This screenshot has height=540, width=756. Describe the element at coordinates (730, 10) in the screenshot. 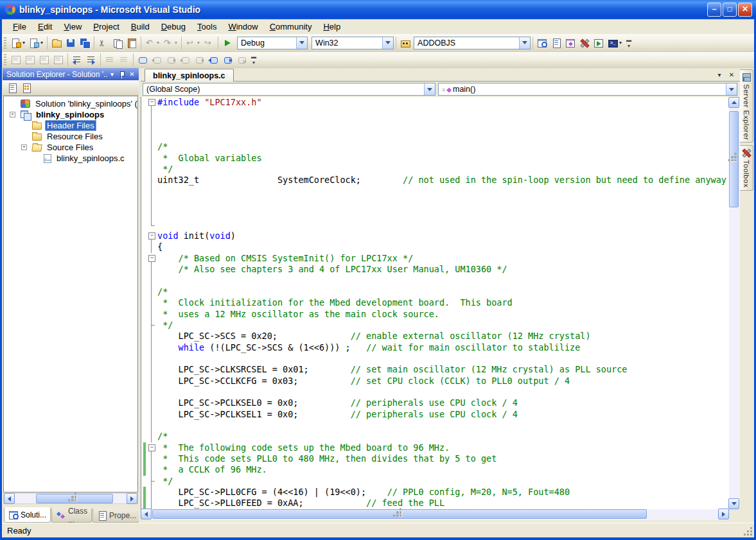

I see `maximize-button: □` at that location.